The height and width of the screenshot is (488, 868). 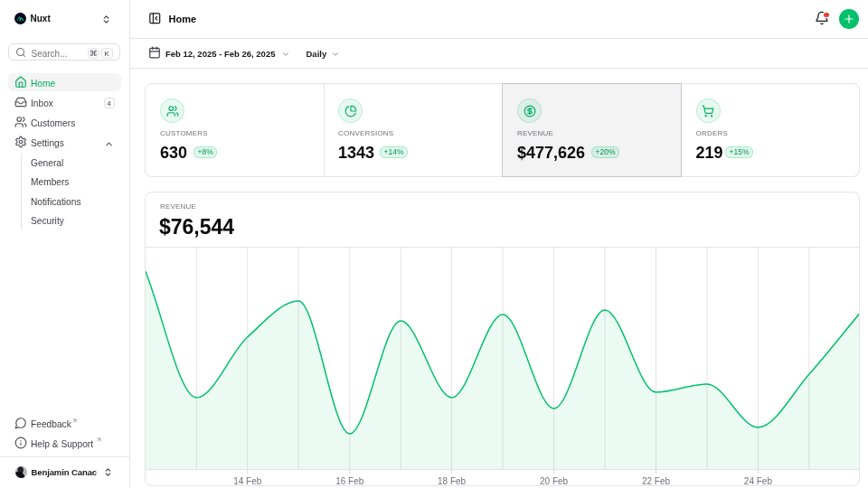 What do you see at coordinates (554, 481) in the screenshot?
I see `svg-text: 20 Feb` at bounding box center [554, 481].